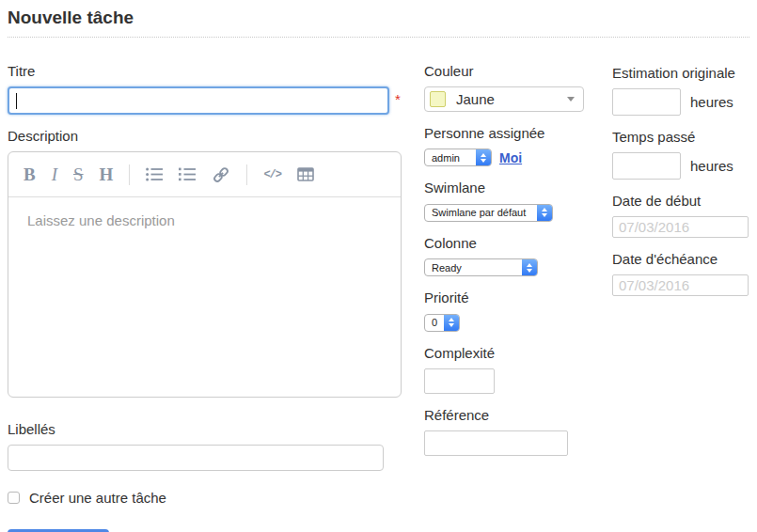  I want to click on page-title: Nouvelle tâche, so click(378, 21).